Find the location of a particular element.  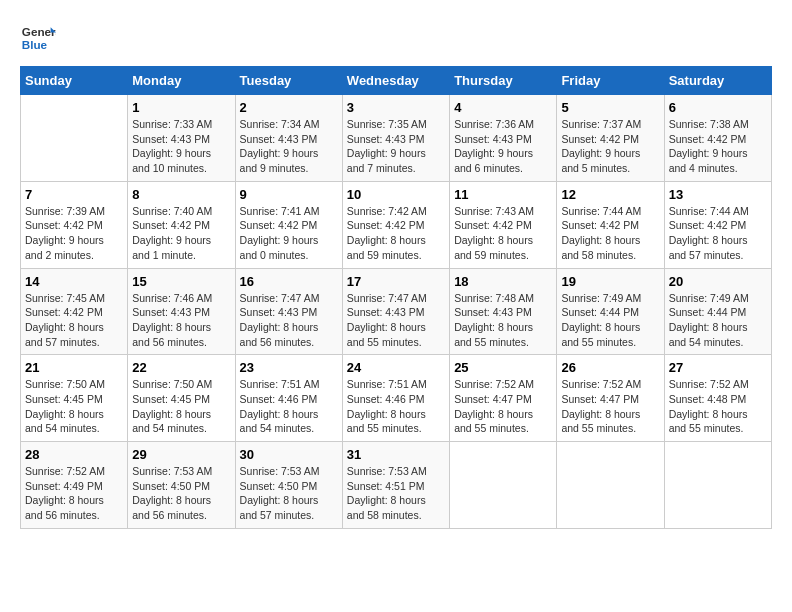

calendar-cell: 31Sunrise: 7:53 AM Sunset: 4:51 PM Dayli… is located at coordinates (396, 486).